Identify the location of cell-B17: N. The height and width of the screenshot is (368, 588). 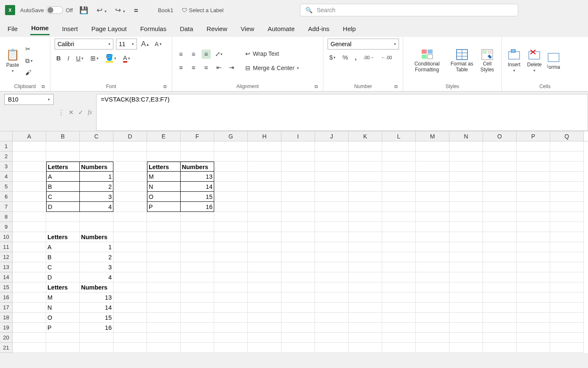
(63, 308).